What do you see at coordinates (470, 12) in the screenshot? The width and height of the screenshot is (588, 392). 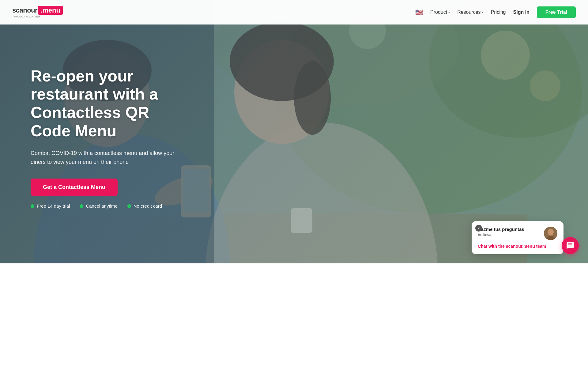 I see `nav-resources: Resources ▾` at bounding box center [470, 12].